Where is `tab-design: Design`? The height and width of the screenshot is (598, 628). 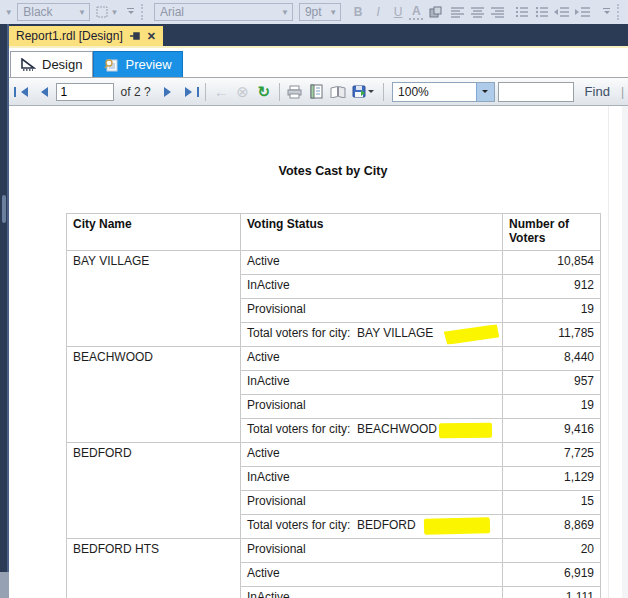
tab-design: Design is located at coordinates (52, 64).